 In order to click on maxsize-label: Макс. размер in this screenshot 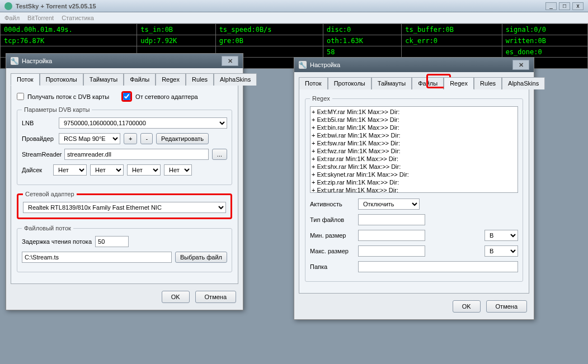, I will do `click(332, 251)`.